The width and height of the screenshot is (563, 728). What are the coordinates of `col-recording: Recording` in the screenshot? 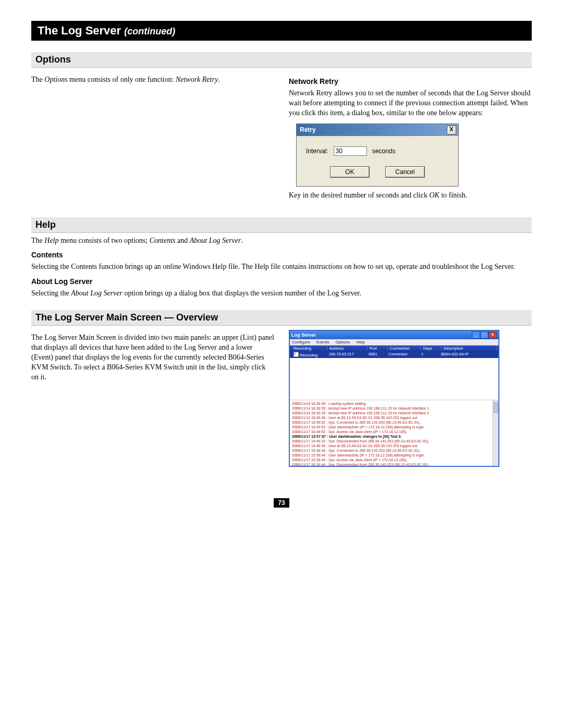 It's located at (310, 348).